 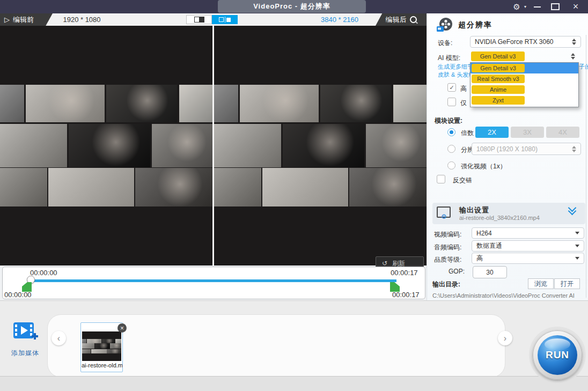 What do you see at coordinates (102, 348) in the screenshot?
I see `media-clip-card: ai-restore-old.mp` at bounding box center [102, 348].